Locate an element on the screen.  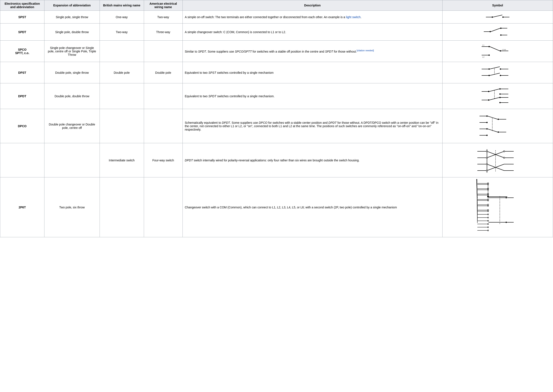
cell-expansion: Two pole, six throw is located at coordinates (72, 207).